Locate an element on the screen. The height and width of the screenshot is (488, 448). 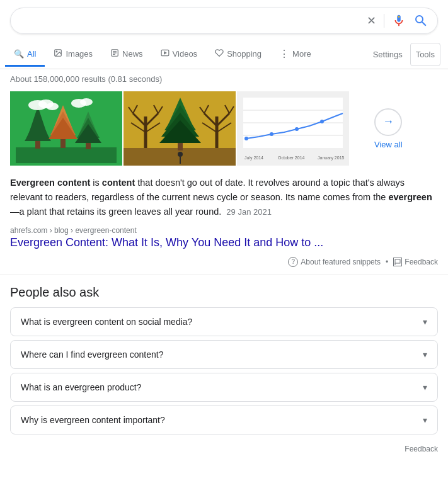
tab-videos: Videos is located at coordinates (179, 55).